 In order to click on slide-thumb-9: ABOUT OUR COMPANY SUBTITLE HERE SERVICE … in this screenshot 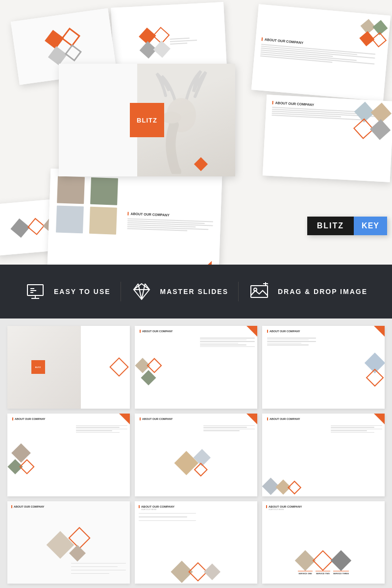, I will do `click(323, 543)`.